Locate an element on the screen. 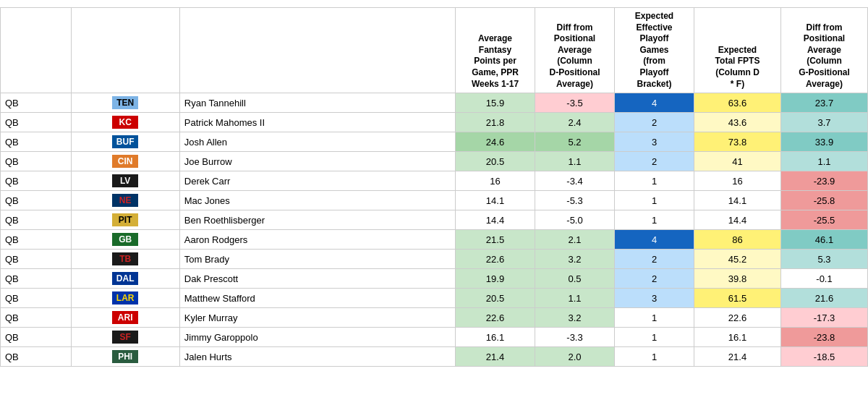 The image size is (868, 413). cell-team: PIT is located at coordinates (125, 220).